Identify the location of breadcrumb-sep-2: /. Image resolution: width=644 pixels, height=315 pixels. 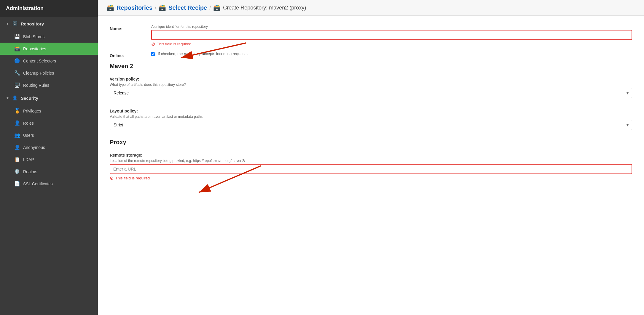
(210, 8).